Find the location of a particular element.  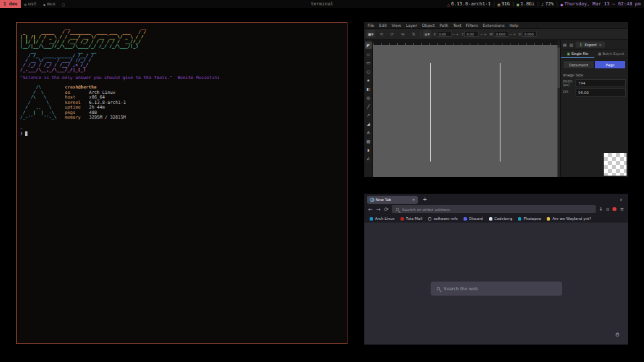

dpi-row: DPI 96.00 is located at coordinates (594, 92).